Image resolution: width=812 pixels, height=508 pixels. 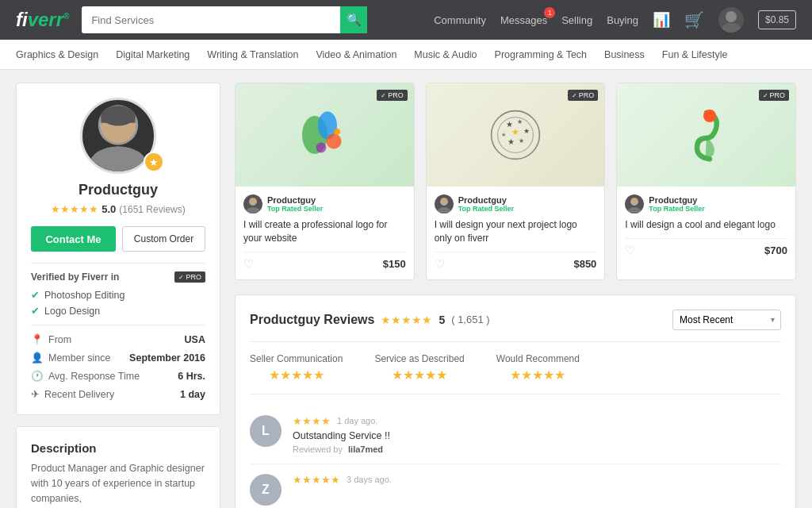 I want to click on response-label: Avg. Response Time, so click(x=94, y=376).